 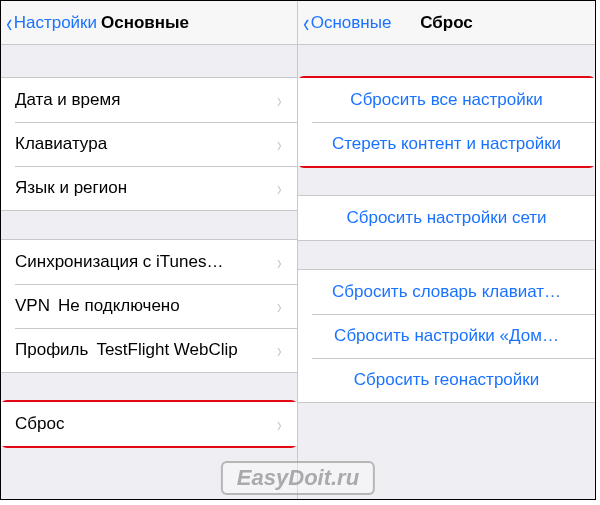 I want to click on nav-title-general: Основные, so click(x=145, y=23).